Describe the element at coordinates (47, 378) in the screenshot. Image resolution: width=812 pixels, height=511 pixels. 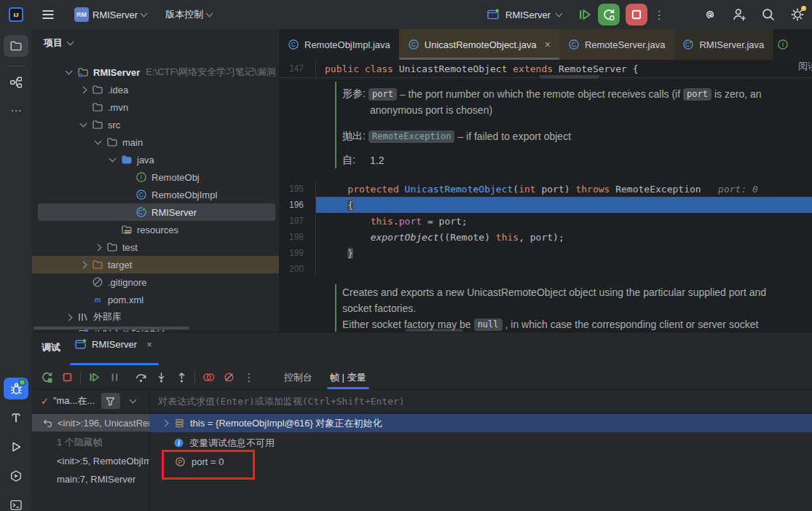
I see `rerun-button` at that location.